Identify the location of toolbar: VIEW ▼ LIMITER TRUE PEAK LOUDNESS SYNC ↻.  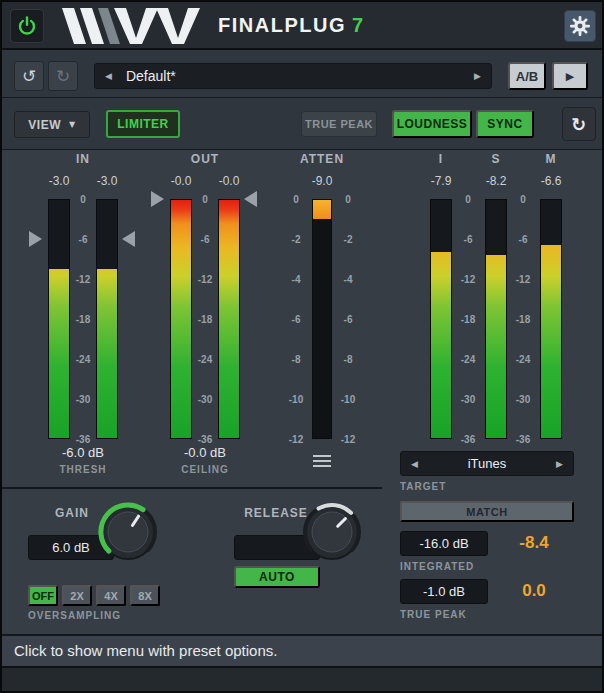
(302, 124).